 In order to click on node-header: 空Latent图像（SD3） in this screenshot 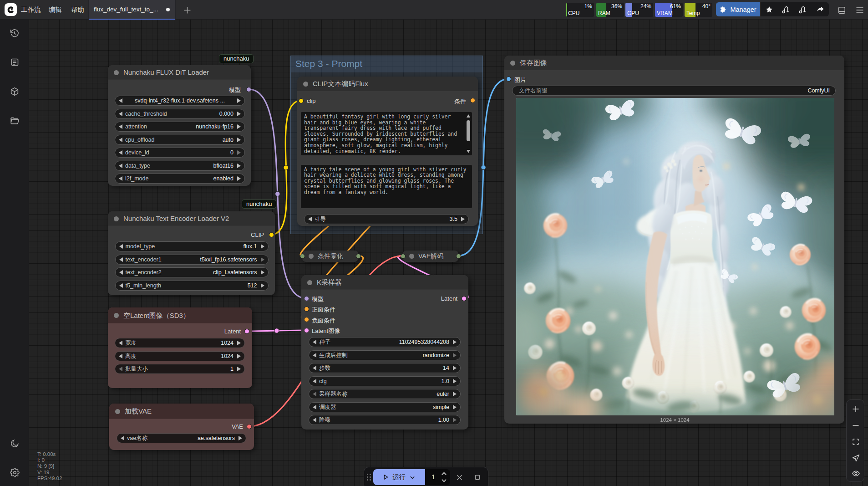, I will do `click(180, 315)`.